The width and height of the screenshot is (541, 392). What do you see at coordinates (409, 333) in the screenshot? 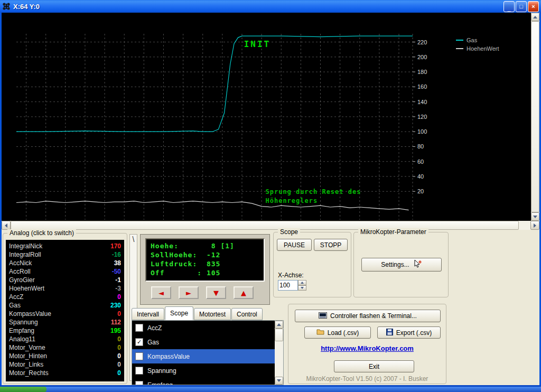
I see `export-csv-button: Export (.csv)` at bounding box center [409, 333].